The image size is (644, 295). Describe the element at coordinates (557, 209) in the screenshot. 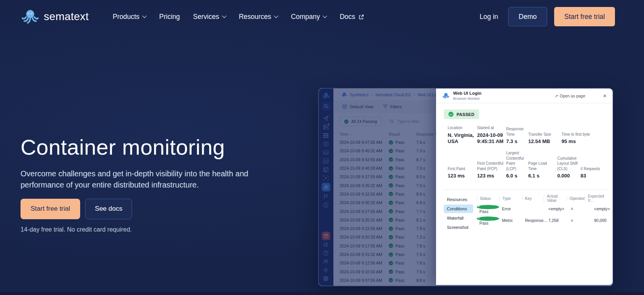

I see `condition-actual-value: <empty>` at that location.